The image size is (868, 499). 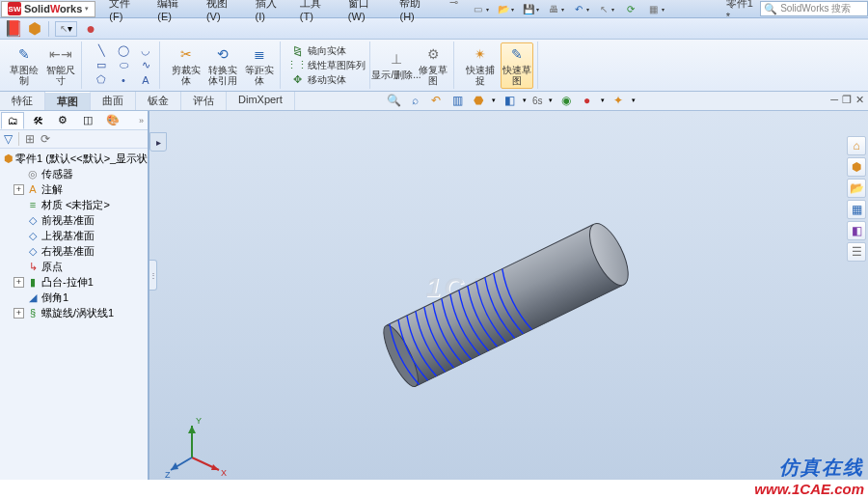 I want to click on close-button: ✕, so click(x=860, y=100).